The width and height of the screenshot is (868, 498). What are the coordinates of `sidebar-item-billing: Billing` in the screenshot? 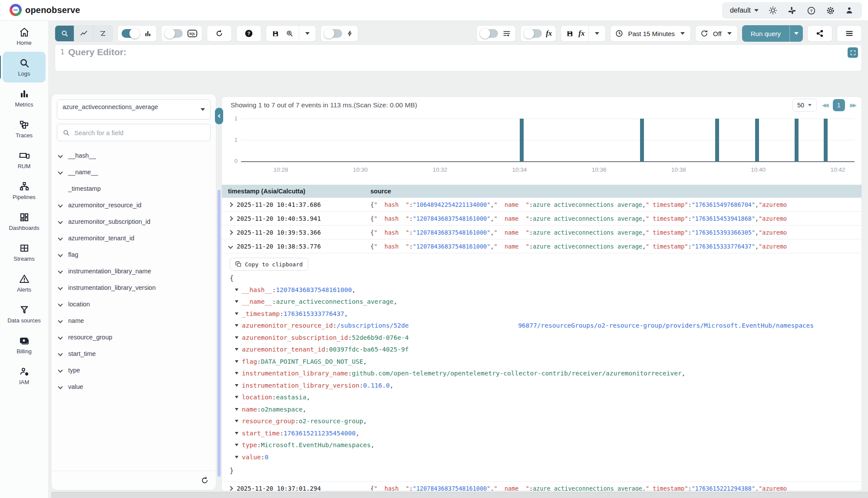 It's located at (24, 345).